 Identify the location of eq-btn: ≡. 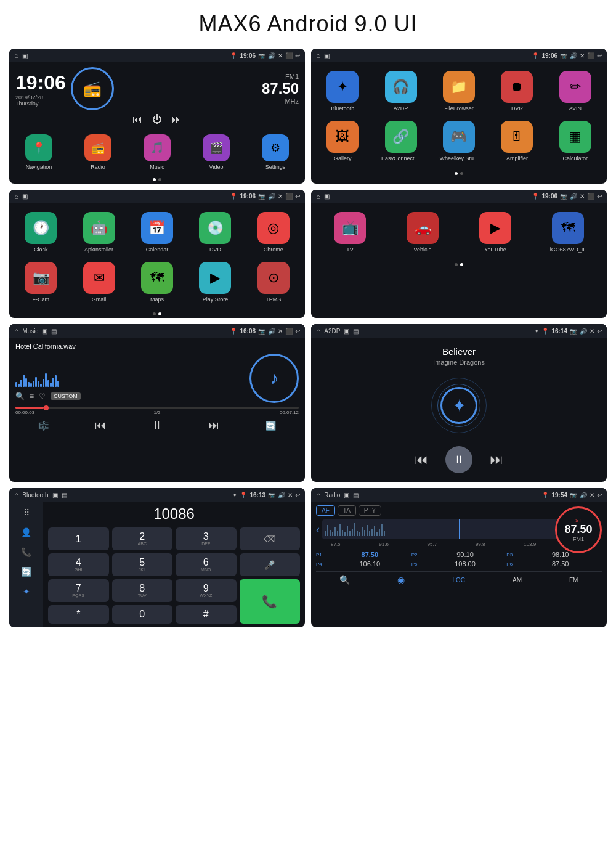
(32, 396).